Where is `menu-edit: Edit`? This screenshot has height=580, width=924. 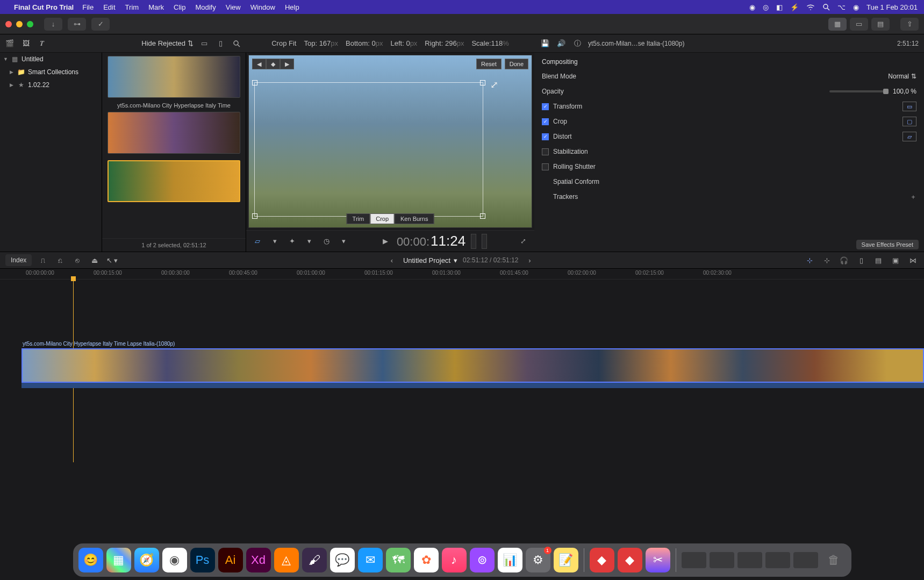 menu-edit: Edit is located at coordinates (109, 8).